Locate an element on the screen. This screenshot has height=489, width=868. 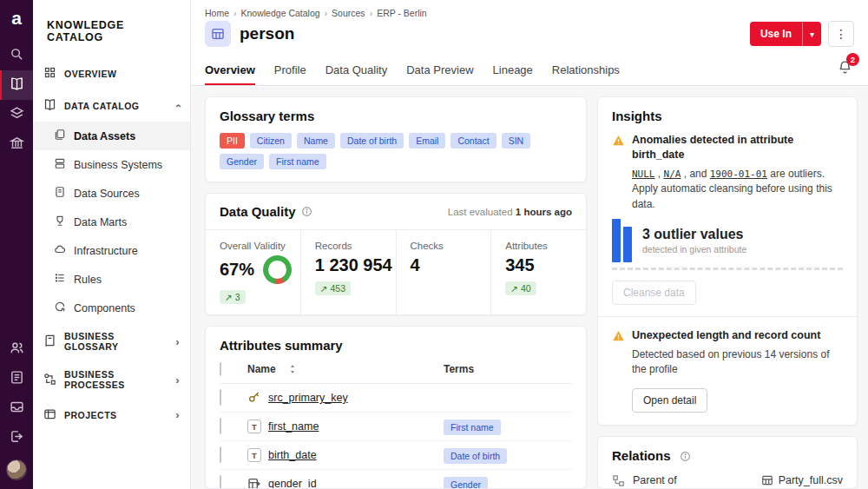
rail-business-button is located at coordinates (16, 144).